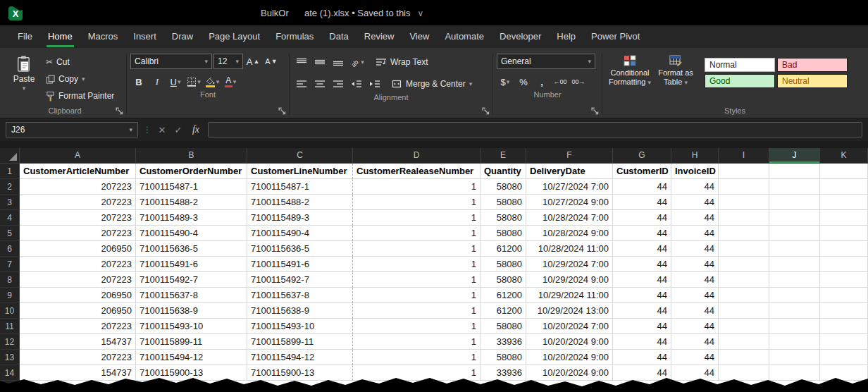  I want to click on tab-page-layout: Page Layout, so click(234, 37).